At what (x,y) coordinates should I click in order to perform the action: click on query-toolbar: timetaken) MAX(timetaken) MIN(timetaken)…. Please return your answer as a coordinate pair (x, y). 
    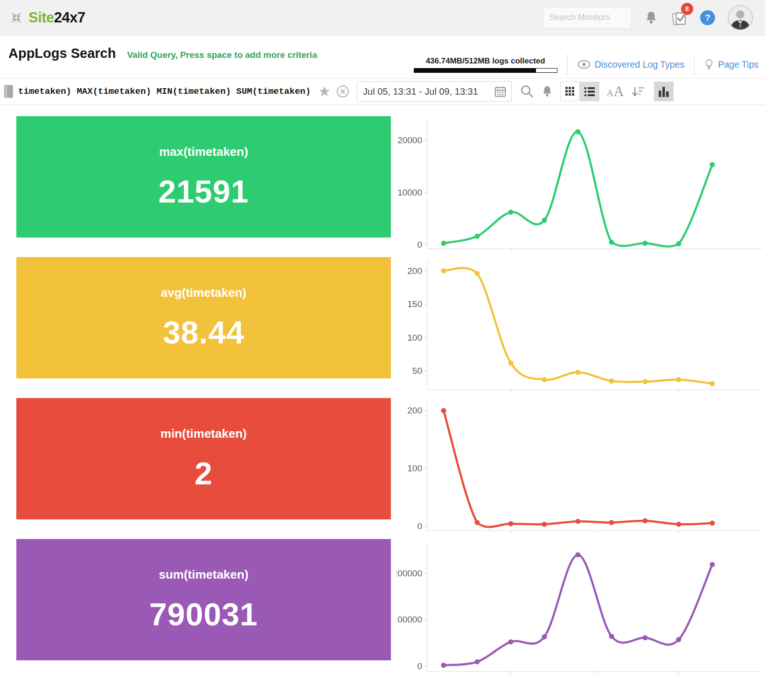
    Looking at the image, I should click on (382, 91).